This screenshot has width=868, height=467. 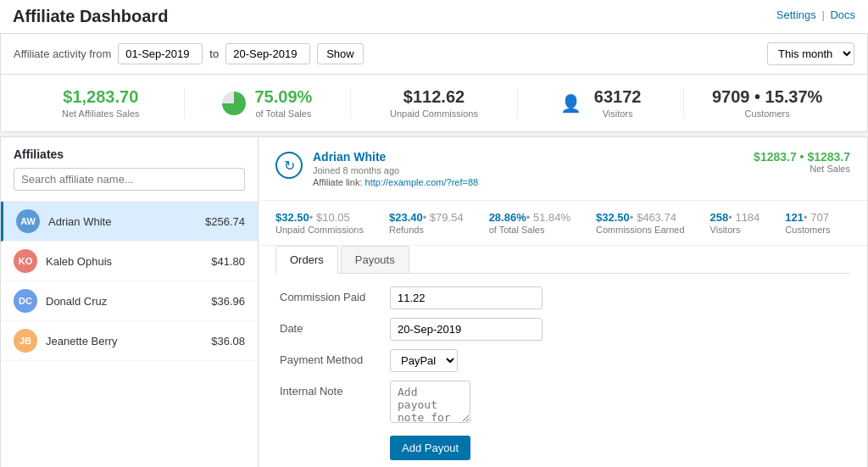 What do you see at coordinates (426, 217) in the screenshot?
I see `refunds-stat-value: $23.40• $79.54` at bounding box center [426, 217].